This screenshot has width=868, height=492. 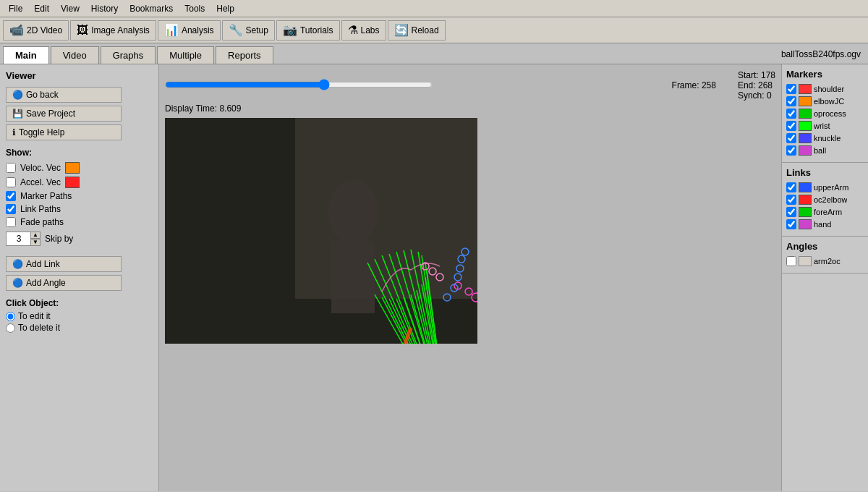 What do you see at coordinates (10, 317) in the screenshot?
I see `to-edit-radio` at bounding box center [10, 317].